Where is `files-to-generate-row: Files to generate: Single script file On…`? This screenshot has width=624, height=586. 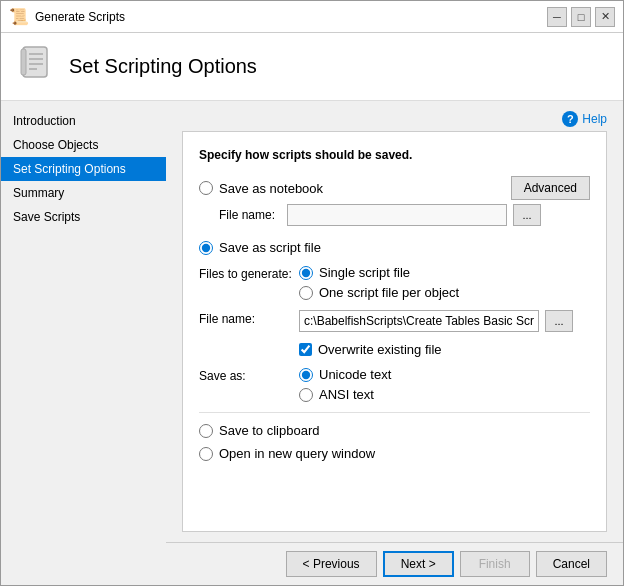 files-to-generate-row: Files to generate: Single script file On… is located at coordinates (394, 282).